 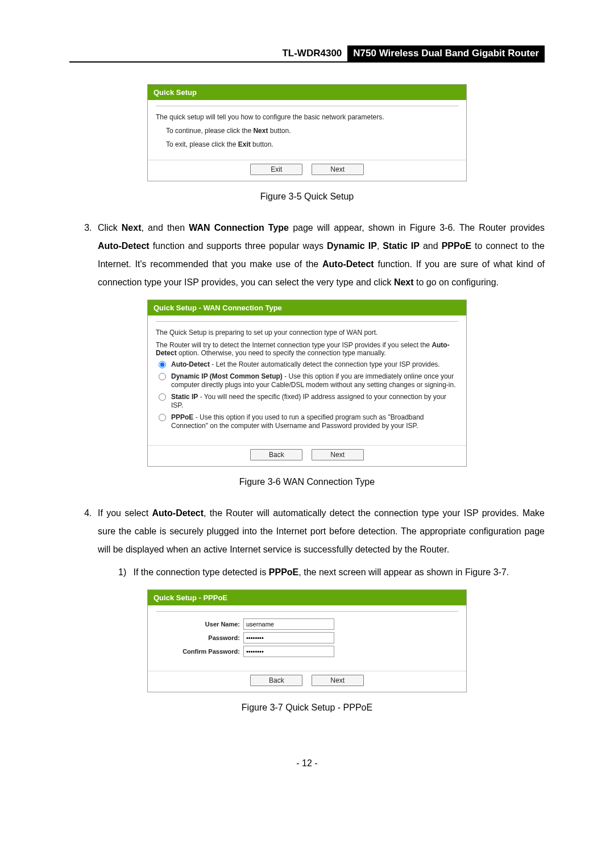 I want to click on confirm-password-label: Confirm Password:, so click(x=200, y=651).